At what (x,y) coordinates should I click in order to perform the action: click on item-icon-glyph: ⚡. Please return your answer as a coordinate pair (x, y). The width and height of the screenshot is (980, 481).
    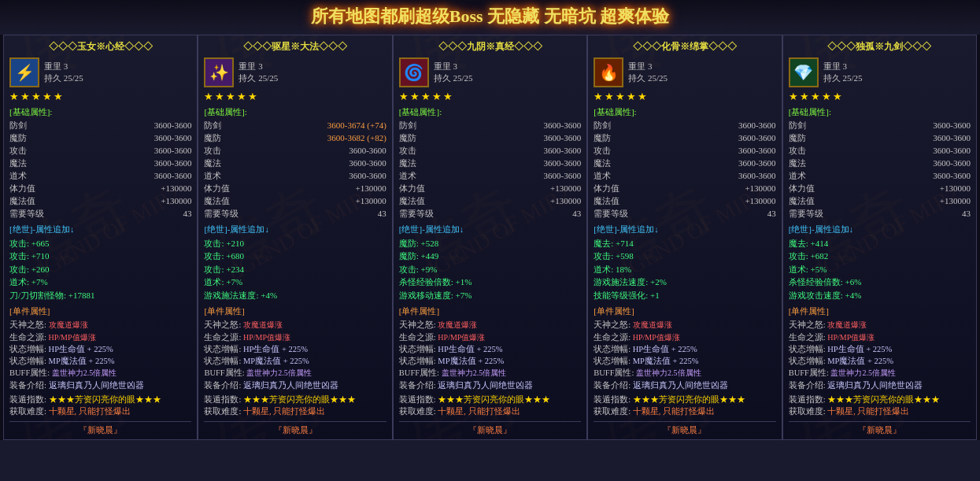
    Looking at the image, I should click on (24, 72).